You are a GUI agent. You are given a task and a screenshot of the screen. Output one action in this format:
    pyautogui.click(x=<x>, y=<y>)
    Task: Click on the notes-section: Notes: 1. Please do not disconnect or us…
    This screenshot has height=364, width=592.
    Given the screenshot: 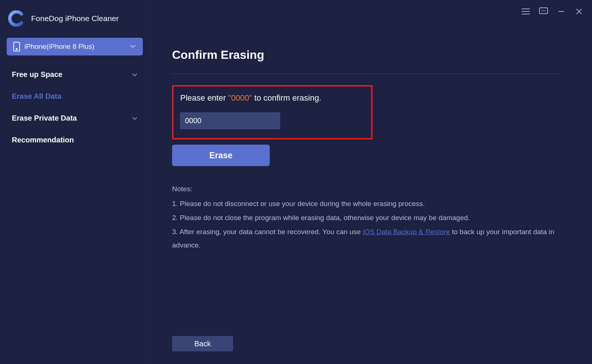 What is the action you would take?
    pyautogui.click(x=364, y=217)
    